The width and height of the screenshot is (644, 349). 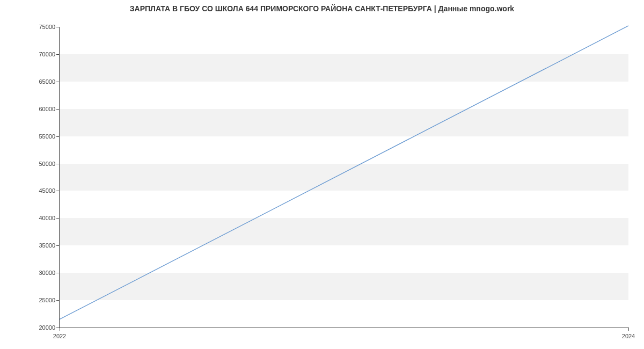 What do you see at coordinates (322, 9) in the screenshot?
I see `chart-title: ЗАРПЛАТА В ГБОУ СО ШКОЛА 644 ПРИМОРСКОГО…` at bounding box center [322, 9].